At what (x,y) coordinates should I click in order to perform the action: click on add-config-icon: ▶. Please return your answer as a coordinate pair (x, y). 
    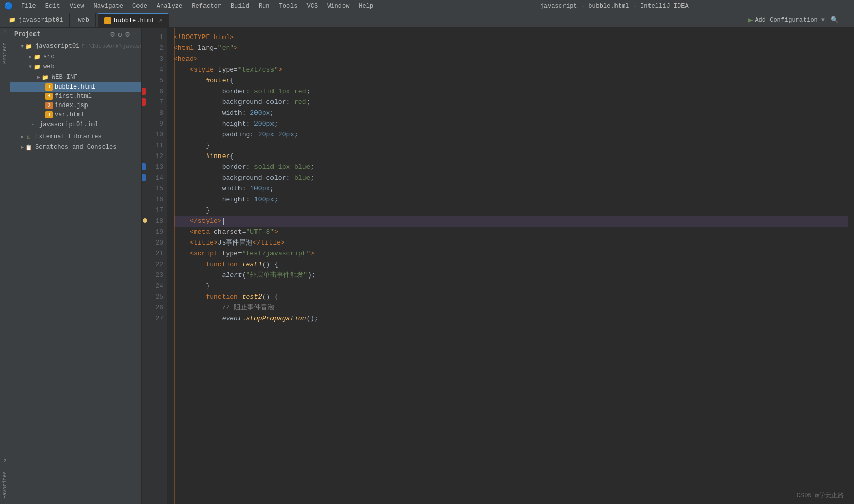
    Looking at the image, I should click on (750, 20).